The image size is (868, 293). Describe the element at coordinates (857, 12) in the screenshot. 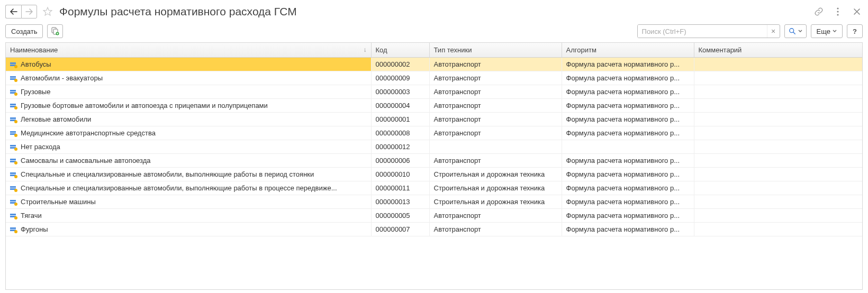

I see `close-icon` at that location.